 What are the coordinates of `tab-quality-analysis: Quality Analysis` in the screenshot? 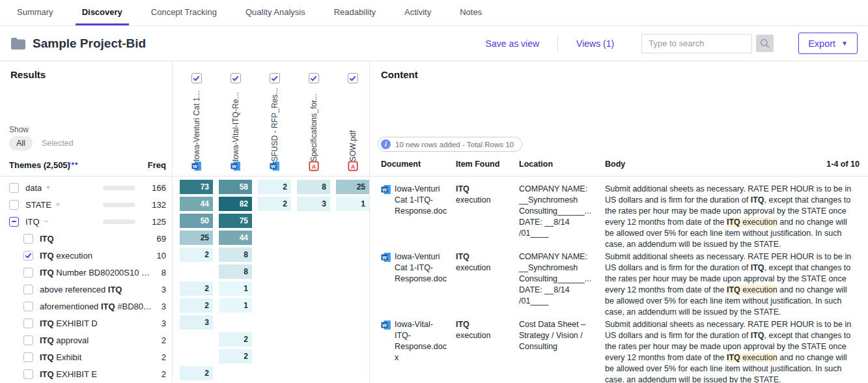 It's located at (275, 13).